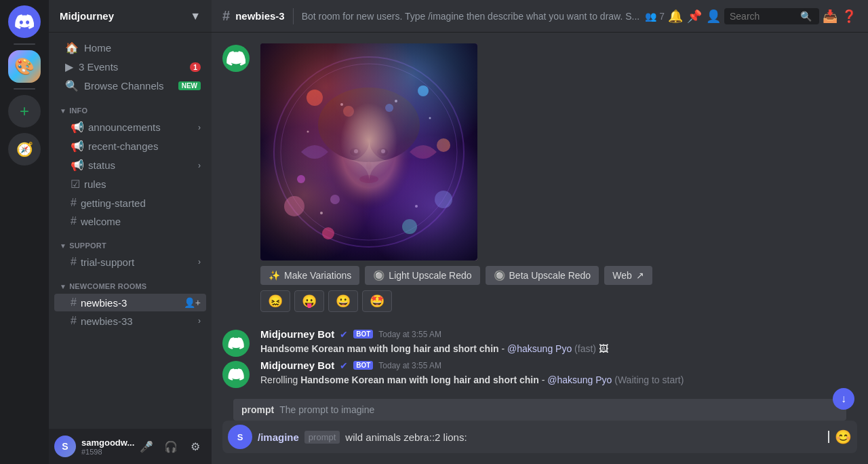 This screenshot has width=868, height=464. What do you see at coordinates (640, 275) in the screenshot?
I see `external-link-icon: ↗` at bounding box center [640, 275].